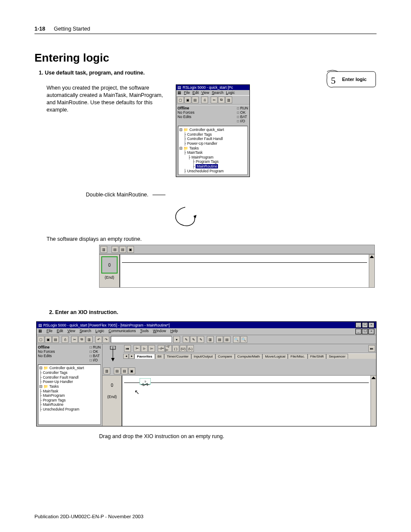 The height and width of the screenshot is (532, 411). What do you see at coordinates (365, 325) in the screenshot?
I see `maximize-icon: ☐` at bounding box center [365, 325].